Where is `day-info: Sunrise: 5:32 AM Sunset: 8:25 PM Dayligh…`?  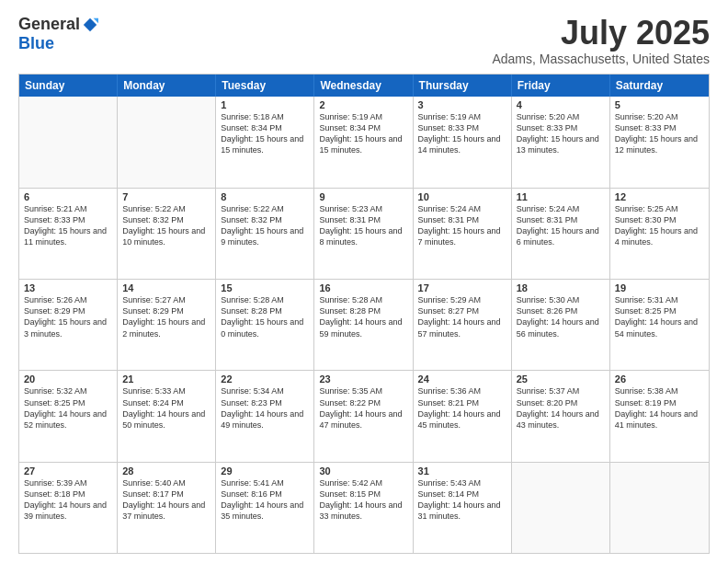
day-info: Sunrise: 5:32 AM Sunset: 8:25 PM Dayligh… is located at coordinates (68, 408).